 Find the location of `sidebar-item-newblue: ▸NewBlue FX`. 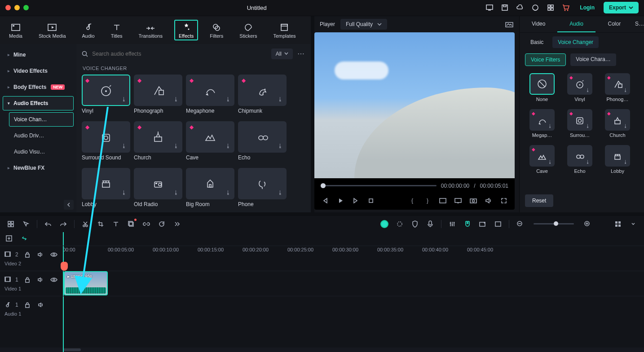

sidebar-item-newblue: ▸NewBlue FX is located at coordinates (38, 168).